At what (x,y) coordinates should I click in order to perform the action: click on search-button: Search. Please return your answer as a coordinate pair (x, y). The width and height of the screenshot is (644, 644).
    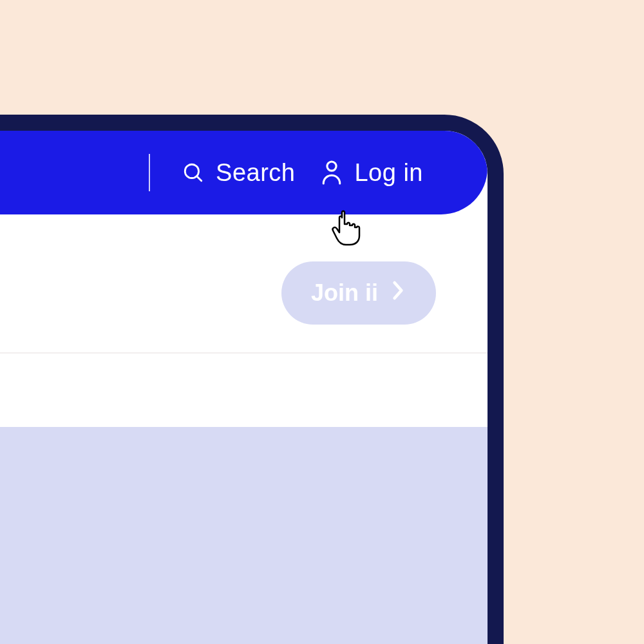
    Looking at the image, I should click on (238, 173).